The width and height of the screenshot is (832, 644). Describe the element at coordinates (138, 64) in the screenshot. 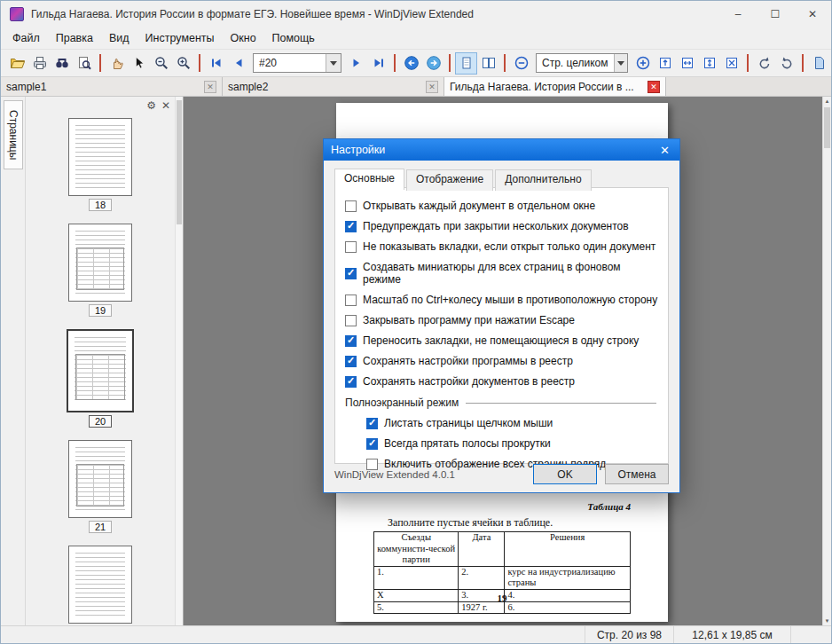

I see `select-tool-button` at that location.